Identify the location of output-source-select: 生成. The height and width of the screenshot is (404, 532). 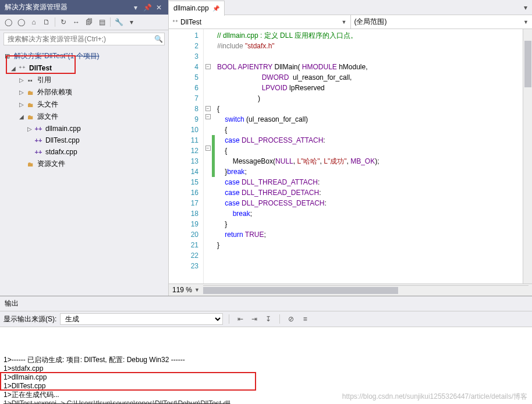
(141, 319).